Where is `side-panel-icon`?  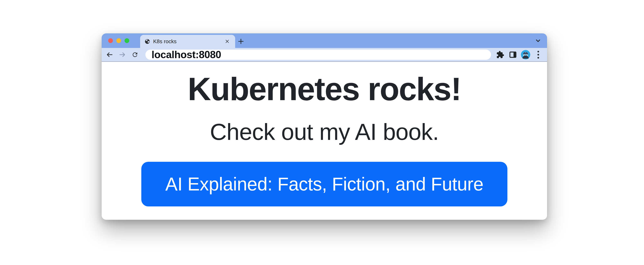 side-panel-icon is located at coordinates (513, 55).